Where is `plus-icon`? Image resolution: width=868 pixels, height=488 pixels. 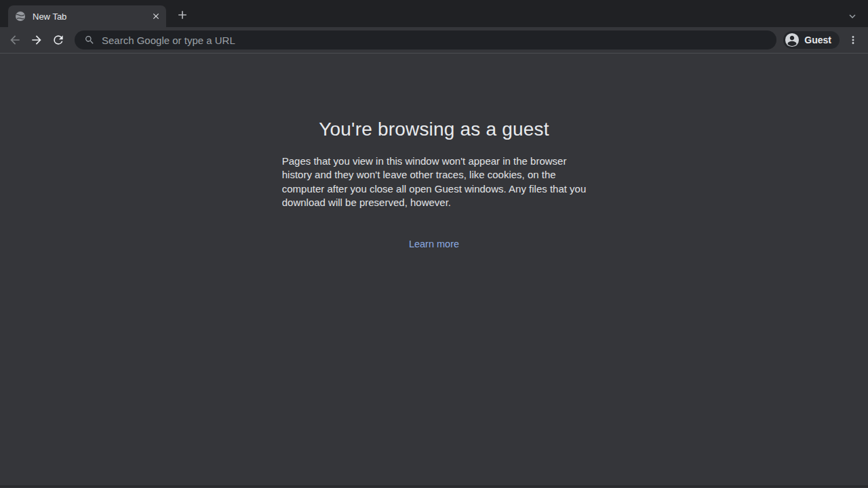
plus-icon is located at coordinates (182, 15).